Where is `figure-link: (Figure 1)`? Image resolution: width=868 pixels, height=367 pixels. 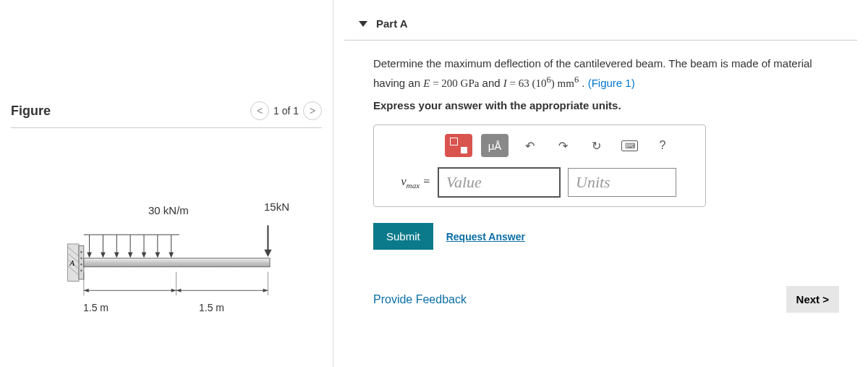 figure-link: (Figure 1) is located at coordinates (612, 83).